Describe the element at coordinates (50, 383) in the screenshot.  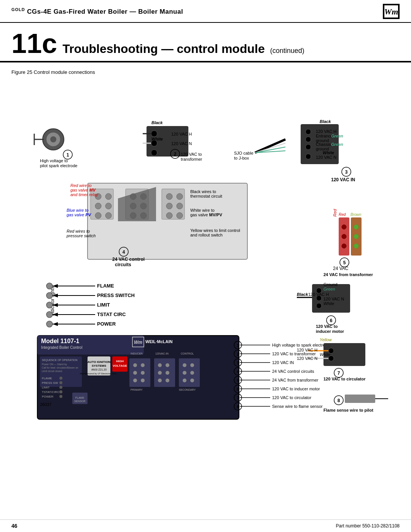
I see `svg-text: PRESS SW` at that location.